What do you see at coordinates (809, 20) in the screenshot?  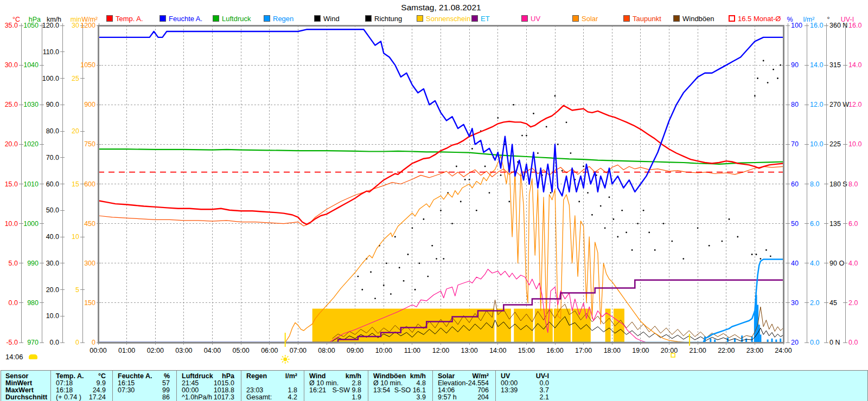 I see `svg-text: l/m²` at bounding box center [809, 20].